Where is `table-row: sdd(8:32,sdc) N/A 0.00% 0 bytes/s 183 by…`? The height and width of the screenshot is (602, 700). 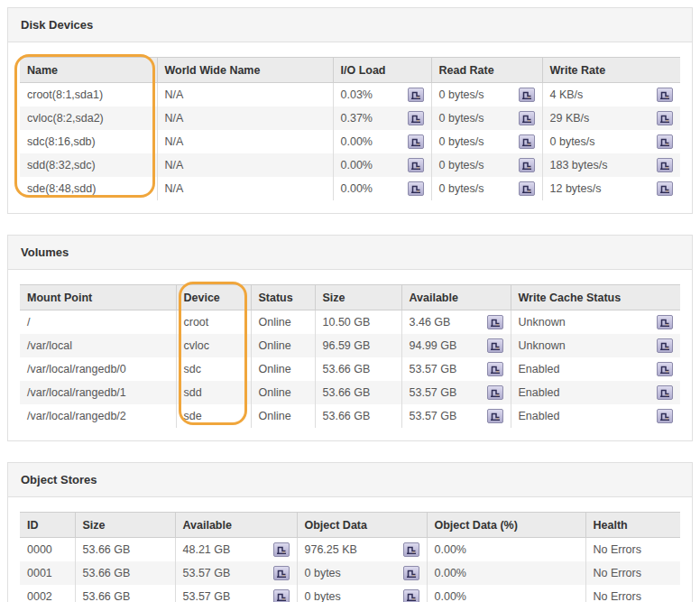 table-row: sdd(8:32,sdc) N/A 0.00% 0 bytes/s 183 by… is located at coordinates (350, 165).